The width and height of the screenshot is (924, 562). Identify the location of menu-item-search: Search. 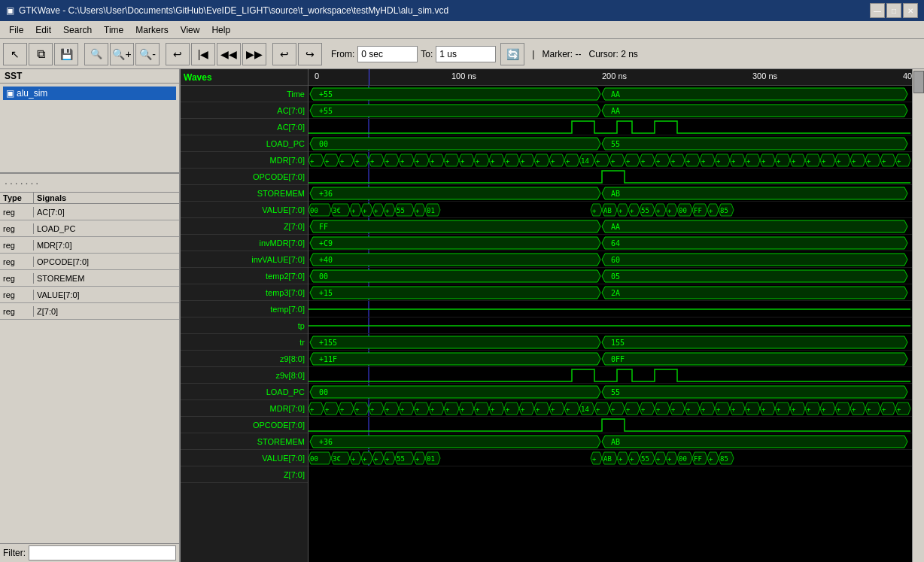
(78, 30).